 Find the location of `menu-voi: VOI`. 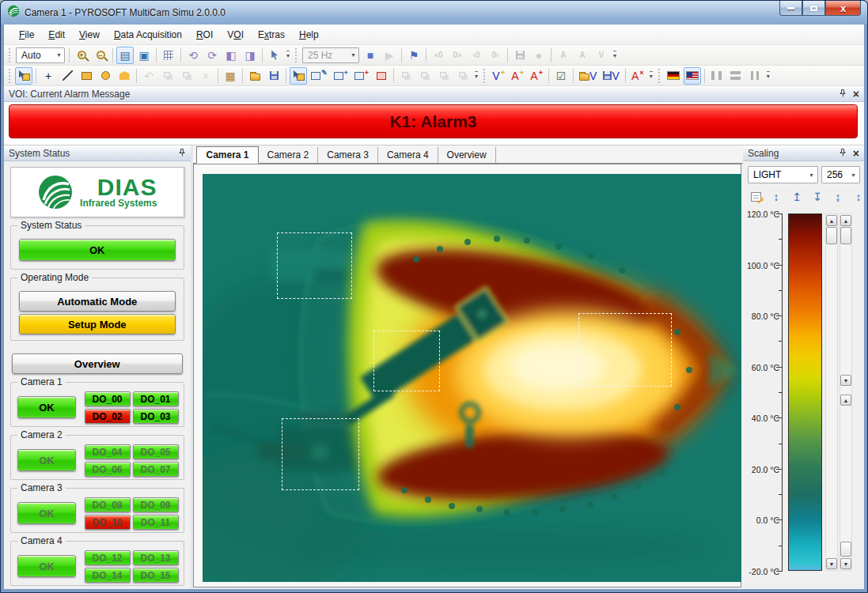

menu-voi: VOI is located at coordinates (236, 35).